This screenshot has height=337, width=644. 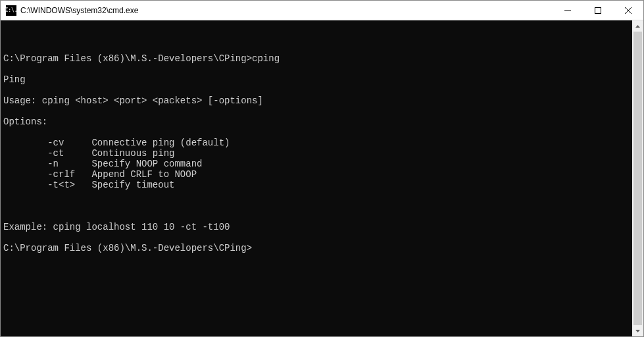 What do you see at coordinates (316, 143) in the screenshot?
I see `option-line: -cv Connective ping (default)` at bounding box center [316, 143].